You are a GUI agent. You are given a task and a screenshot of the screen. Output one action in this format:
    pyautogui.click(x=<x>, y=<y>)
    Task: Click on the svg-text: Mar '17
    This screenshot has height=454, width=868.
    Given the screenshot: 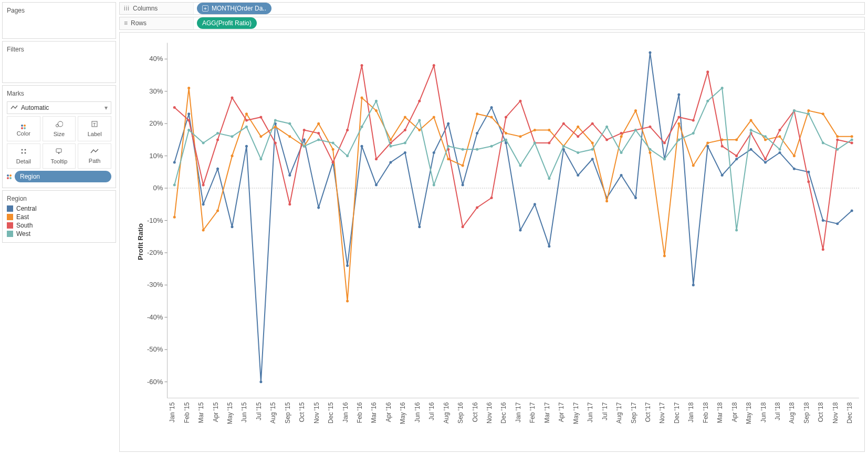 What is the action you would take?
    pyautogui.click(x=547, y=412)
    